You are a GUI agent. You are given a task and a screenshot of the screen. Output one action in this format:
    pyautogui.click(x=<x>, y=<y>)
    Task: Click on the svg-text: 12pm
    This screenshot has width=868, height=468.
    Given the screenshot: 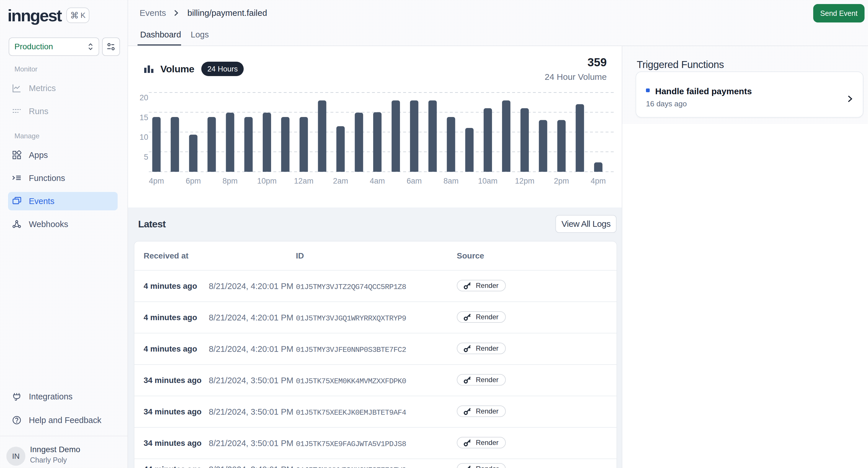 What is the action you would take?
    pyautogui.click(x=525, y=181)
    